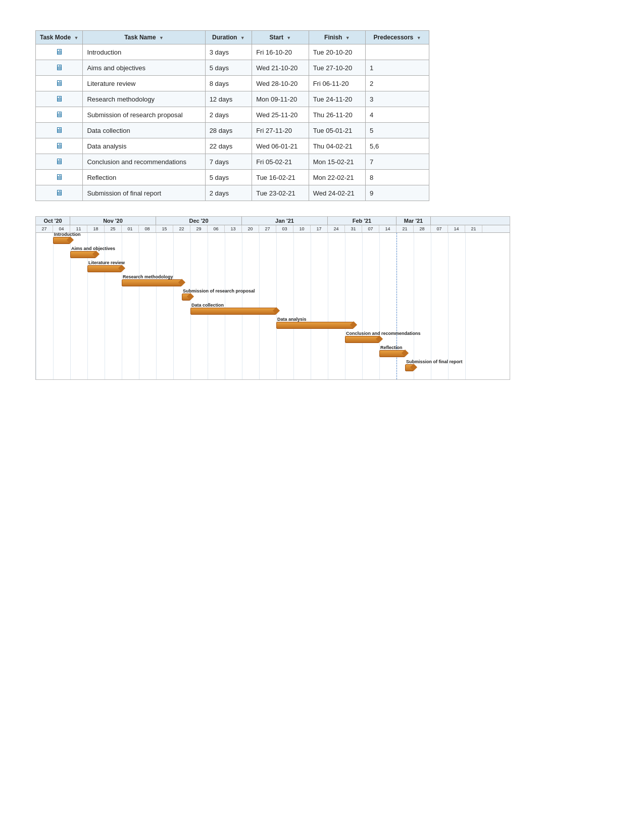 The image size is (644, 834). I want to click on gantt-row: Research methodology, so click(259, 282).